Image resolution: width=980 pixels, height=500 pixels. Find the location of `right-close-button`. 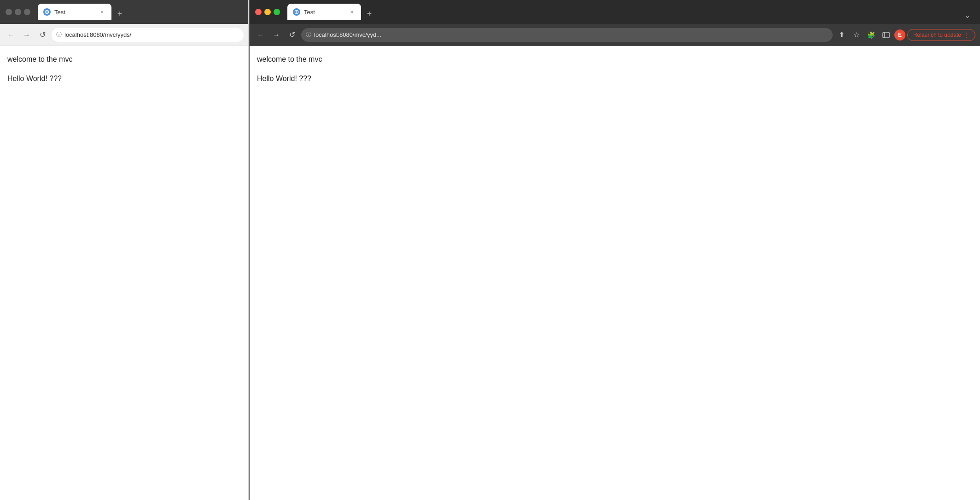

right-close-button is located at coordinates (258, 12).